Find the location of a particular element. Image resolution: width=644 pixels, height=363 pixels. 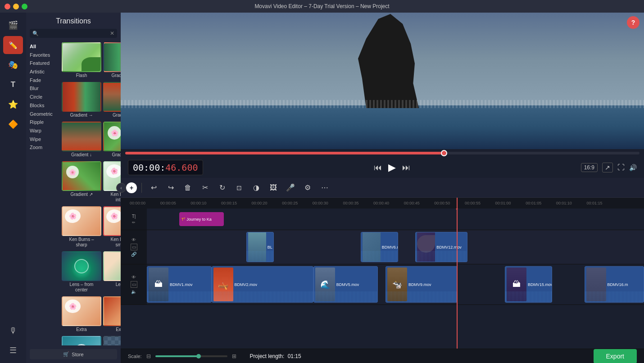

add-media-button: + is located at coordinates (132, 188).